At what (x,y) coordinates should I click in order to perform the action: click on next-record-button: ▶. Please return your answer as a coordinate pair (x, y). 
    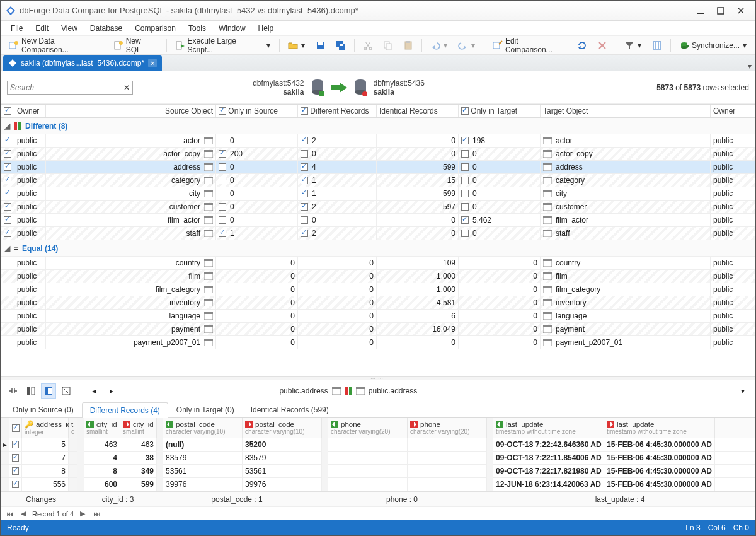
    Looking at the image, I should click on (83, 514).